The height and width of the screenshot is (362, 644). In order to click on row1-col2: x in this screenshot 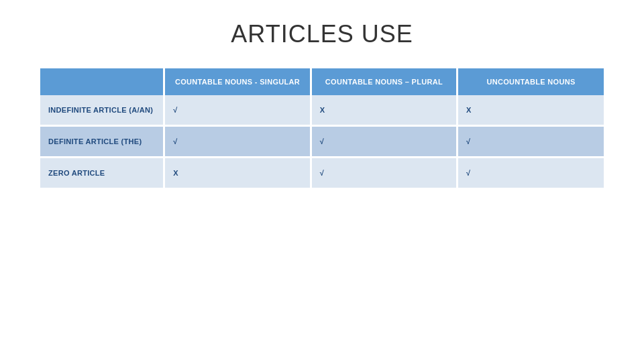, I will do `click(384, 111)`.